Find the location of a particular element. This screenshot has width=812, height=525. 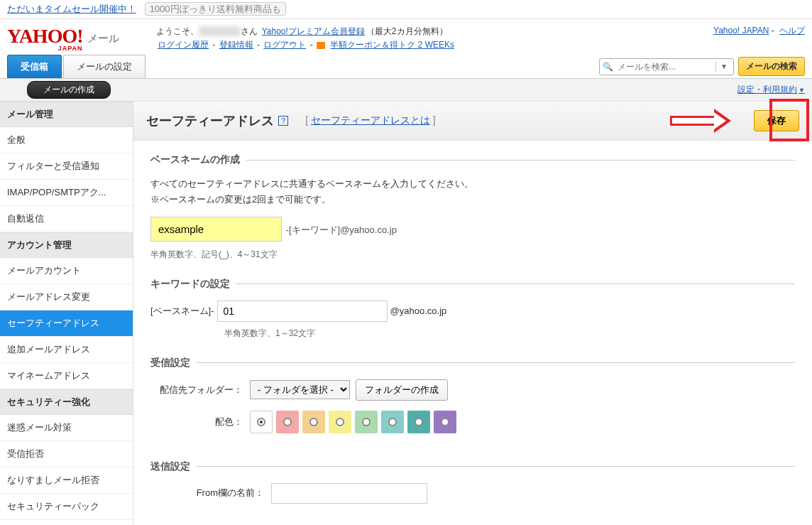

premium-link: Yahoo!プレミアム会員登録 is located at coordinates (314, 31).